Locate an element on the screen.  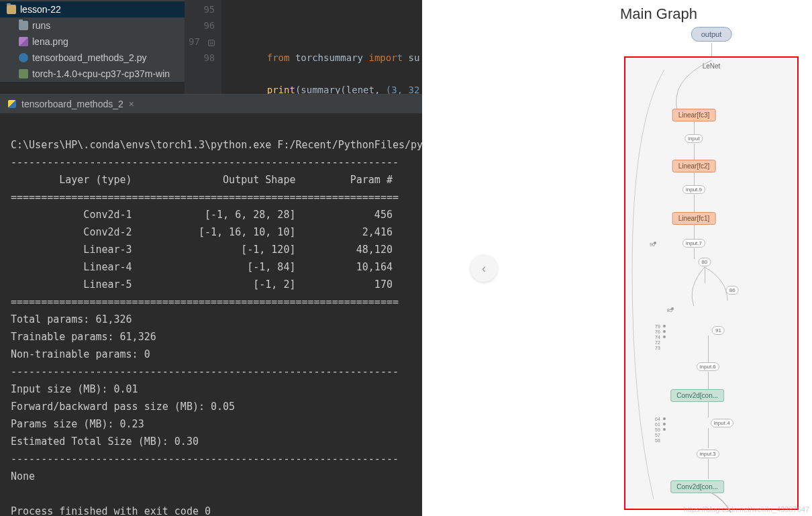
console-tab-label: tensorboard_methods_2 is located at coordinates (72, 104).